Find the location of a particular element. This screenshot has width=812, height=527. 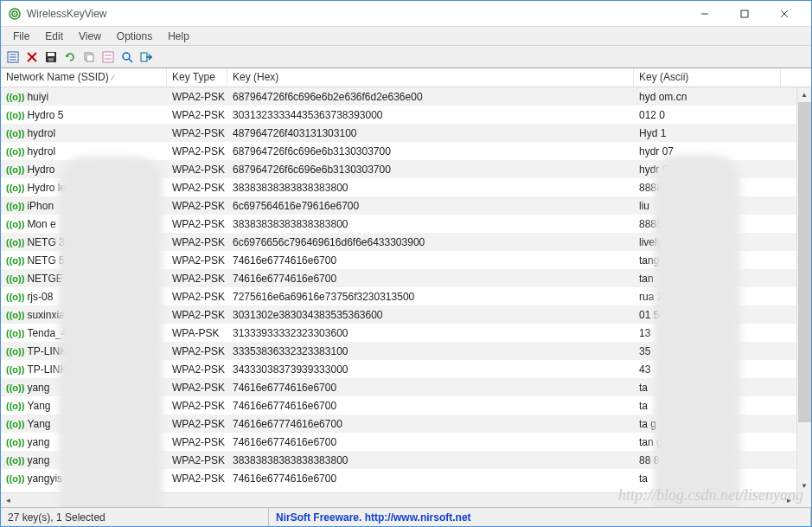

tool-report-icon is located at coordinates (13, 57).